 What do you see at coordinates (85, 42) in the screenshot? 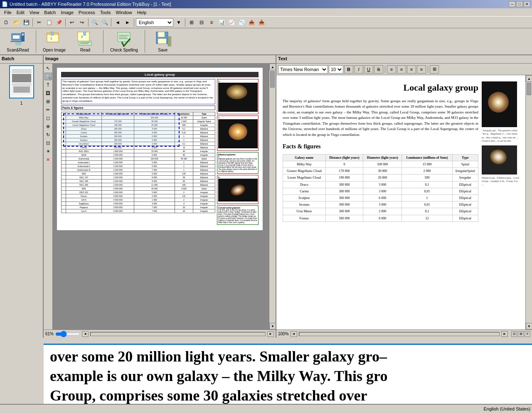
I see `read-button: 2 Read` at bounding box center [85, 42].